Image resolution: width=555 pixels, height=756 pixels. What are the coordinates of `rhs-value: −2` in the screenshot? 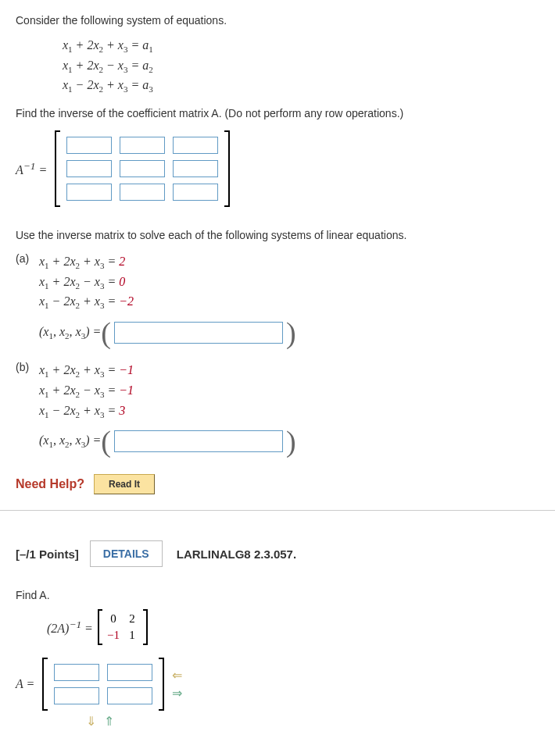 It's located at (127, 301).